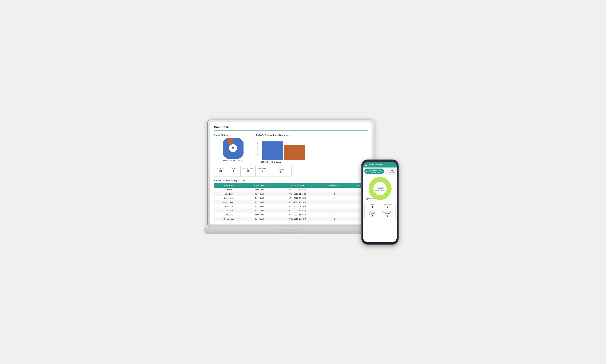  Describe the element at coordinates (260, 185) in the screenshot. I see `col-processed-by: Processed By` at that location.